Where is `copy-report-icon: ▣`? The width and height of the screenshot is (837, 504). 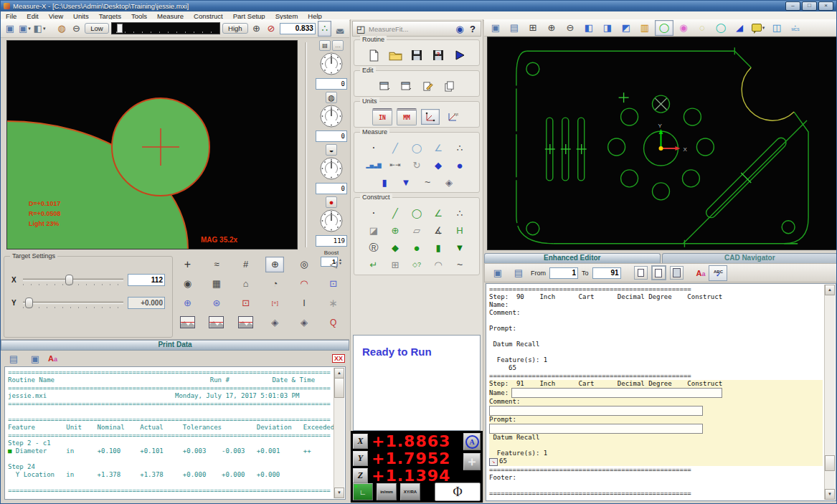 copy-report-icon: ▣ is located at coordinates (35, 358).